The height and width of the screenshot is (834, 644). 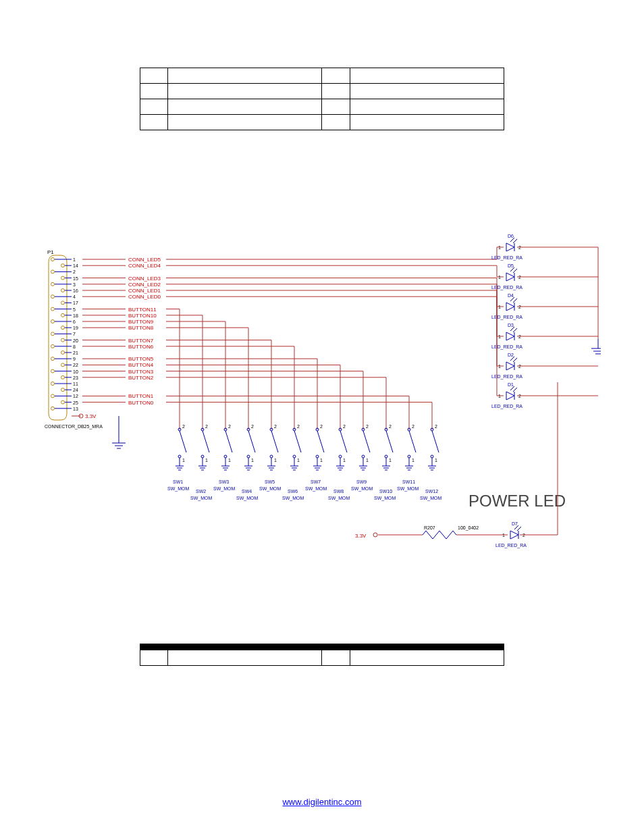 What do you see at coordinates (144, 278) in the screenshot?
I see `svg-text: CONN_LED3` at bounding box center [144, 278].